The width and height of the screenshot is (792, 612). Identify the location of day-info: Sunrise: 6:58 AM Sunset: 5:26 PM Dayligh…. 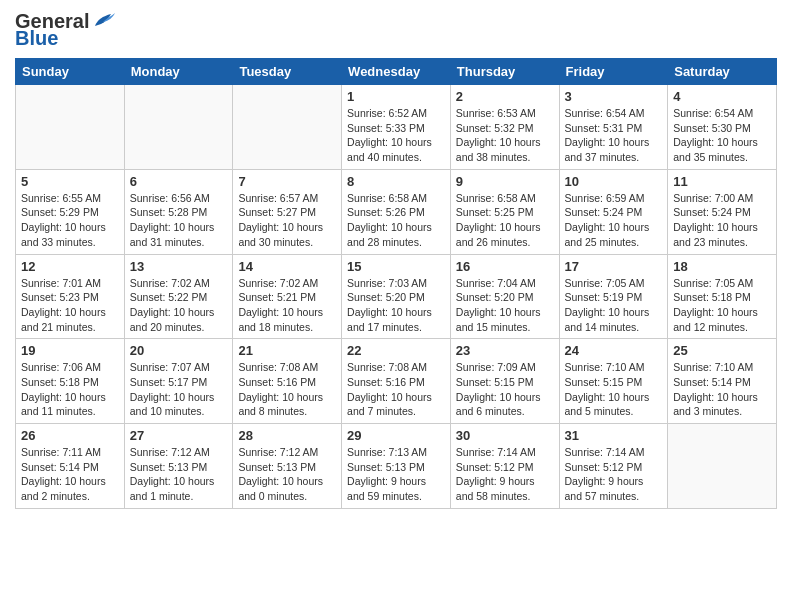
(396, 220).